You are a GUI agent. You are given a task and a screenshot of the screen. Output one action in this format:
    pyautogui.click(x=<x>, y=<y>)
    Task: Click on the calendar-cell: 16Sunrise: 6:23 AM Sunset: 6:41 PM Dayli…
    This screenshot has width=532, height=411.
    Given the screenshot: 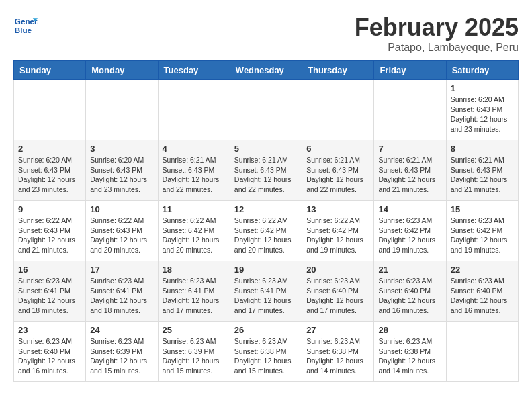 What is the action you would take?
    pyautogui.click(x=50, y=291)
    